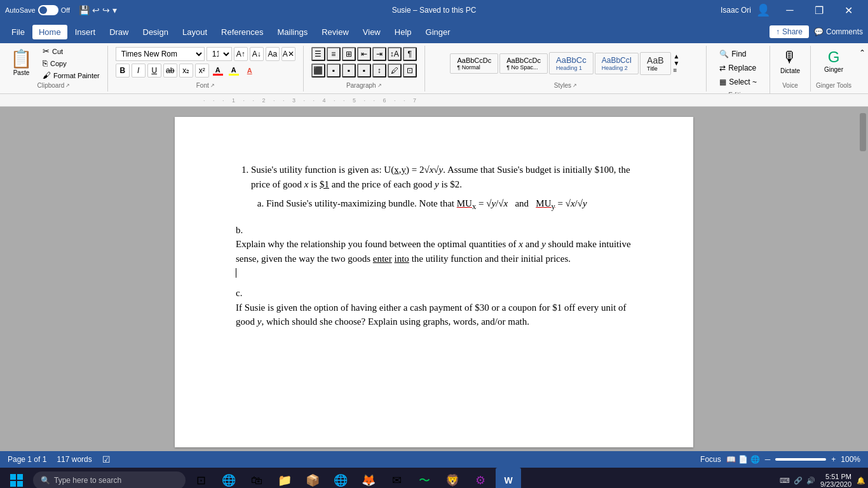 This screenshot has width=868, height=488. I want to click on explorer-icon: 📁, so click(285, 478).